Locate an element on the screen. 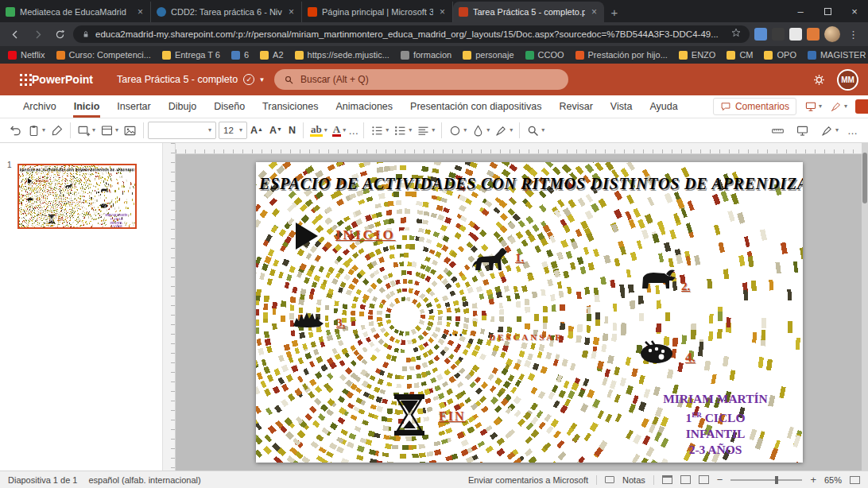 The height and width of the screenshot is (488, 868). ruler-toggle-button is located at coordinates (777, 130).